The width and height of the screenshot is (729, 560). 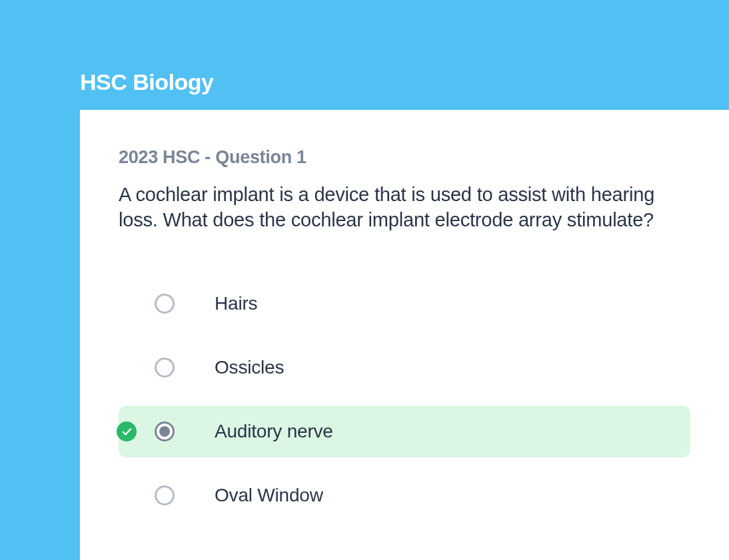 What do you see at coordinates (269, 495) in the screenshot?
I see `option-label: Oval Window` at bounding box center [269, 495].